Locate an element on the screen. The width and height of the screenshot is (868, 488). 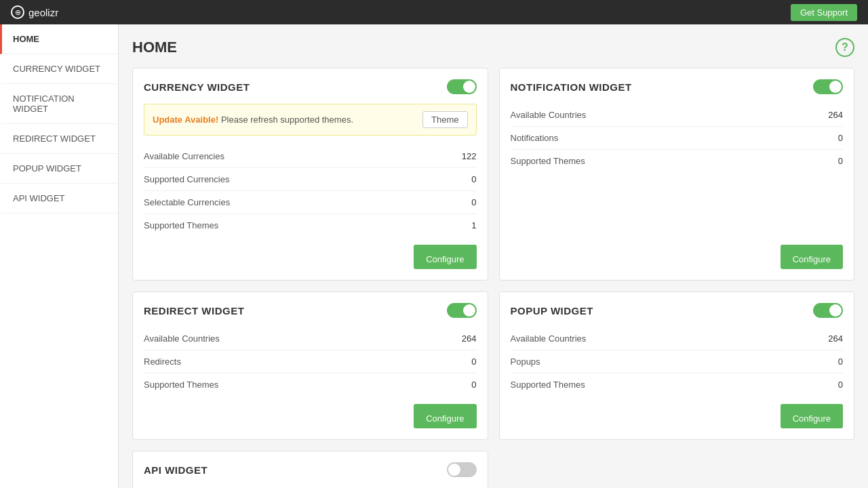
theme-button: Theme is located at coordinates (445, 119).